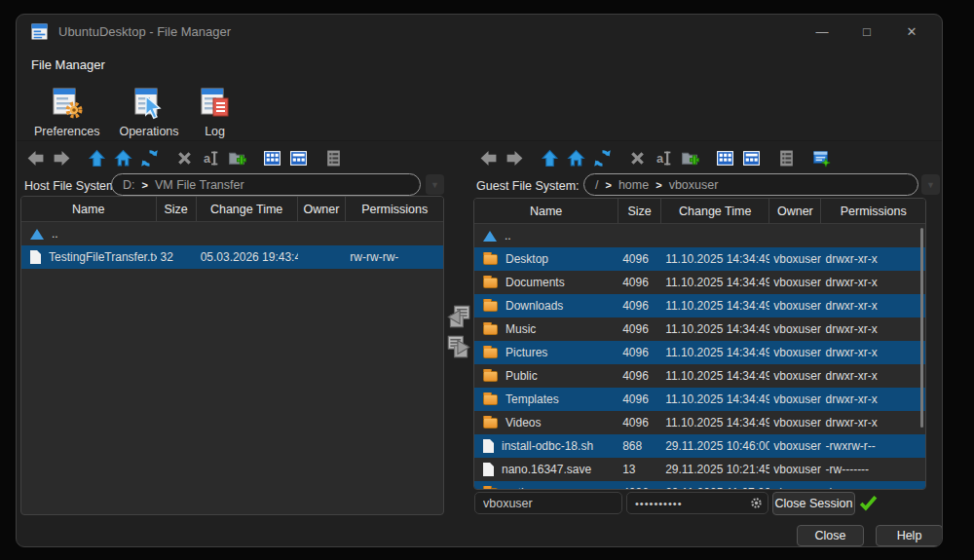 The image size is (974, 560). Describe the element at coordinates (144, 31) in the screenshot. I see `window-title: UbuntuDesktop - File Manager` at that location.